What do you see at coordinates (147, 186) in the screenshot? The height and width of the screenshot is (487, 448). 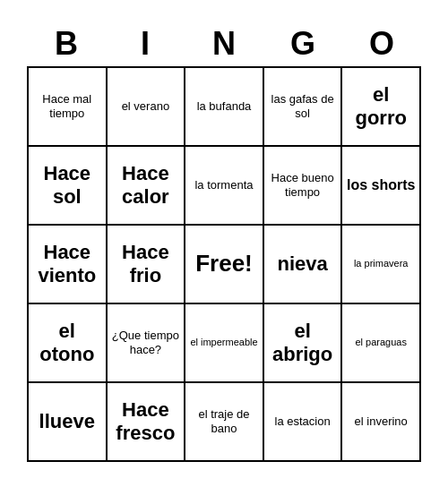 I see `table-row: Hace calor` at bounding box center [147, 186].